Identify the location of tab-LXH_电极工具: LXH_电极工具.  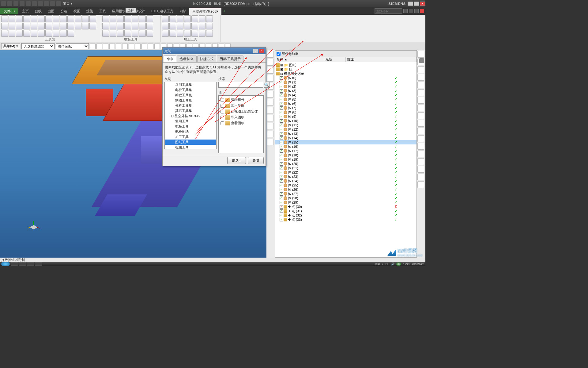
(162, 11).